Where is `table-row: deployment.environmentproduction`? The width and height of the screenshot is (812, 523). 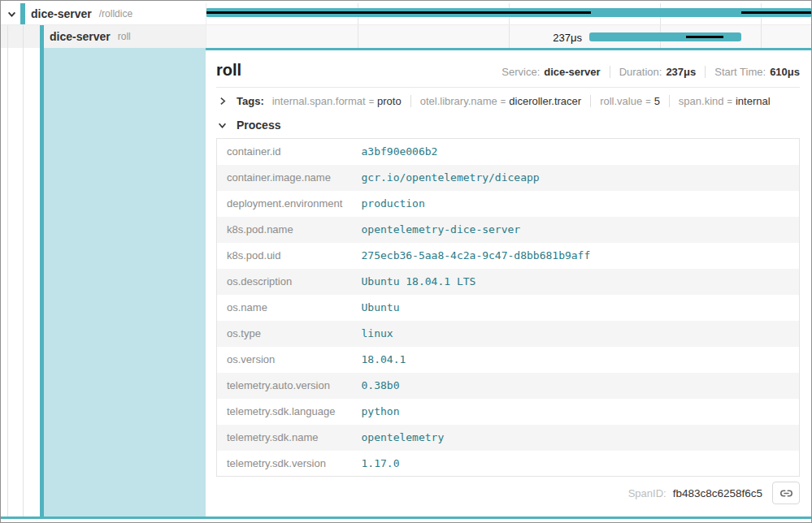 table-row: deployment.environmentproduction is located at coordinates (509, 204).